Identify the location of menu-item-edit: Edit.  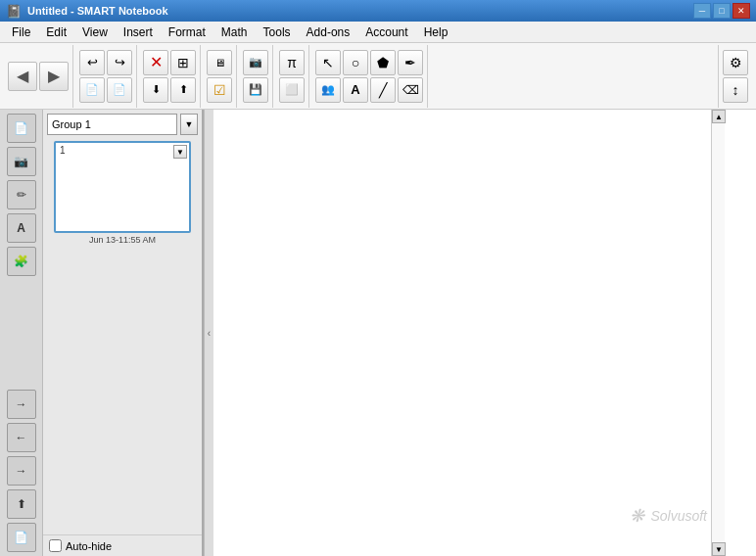
(57, 32).